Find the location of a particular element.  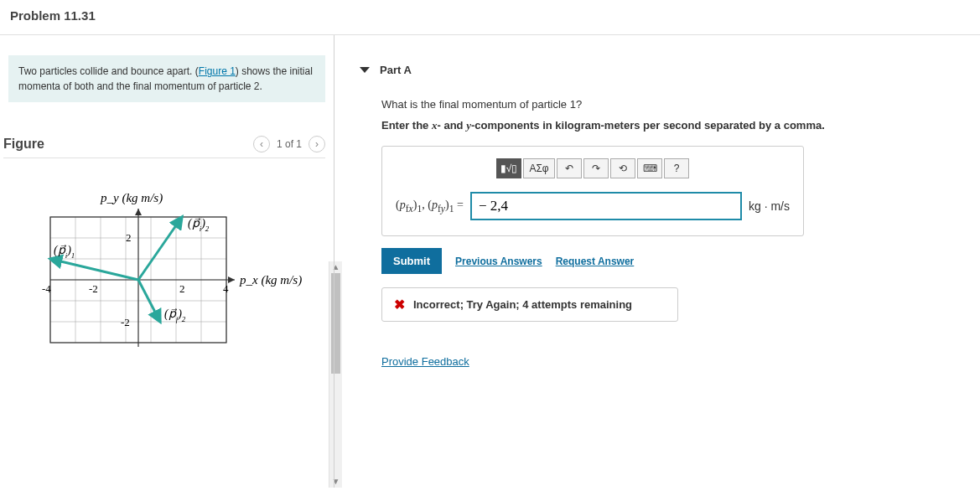

provide-feedback-link: Provide Feedback is located at coordinates (668, 362).